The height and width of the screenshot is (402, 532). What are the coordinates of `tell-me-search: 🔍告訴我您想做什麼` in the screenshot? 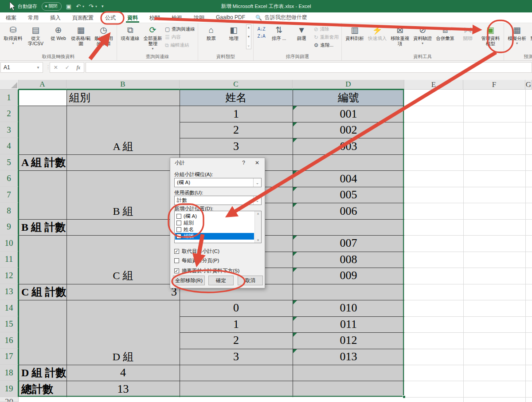 It's located at (281, 18).